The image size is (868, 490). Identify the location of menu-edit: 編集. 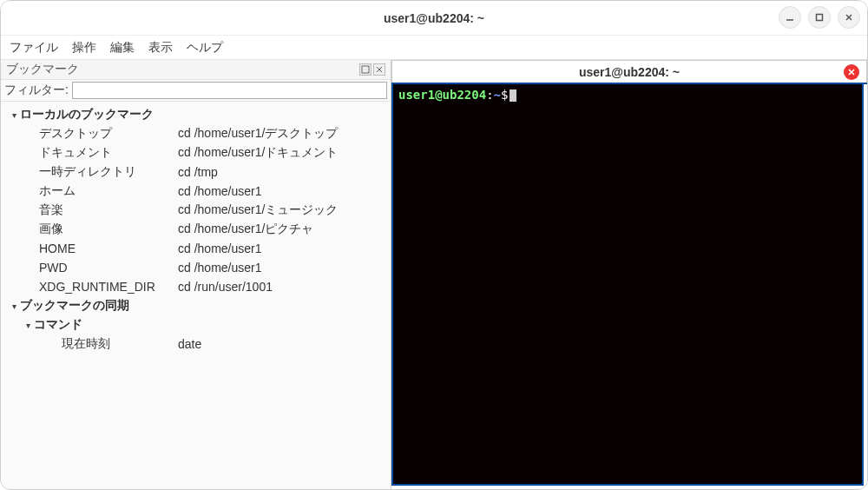
(122, 48).